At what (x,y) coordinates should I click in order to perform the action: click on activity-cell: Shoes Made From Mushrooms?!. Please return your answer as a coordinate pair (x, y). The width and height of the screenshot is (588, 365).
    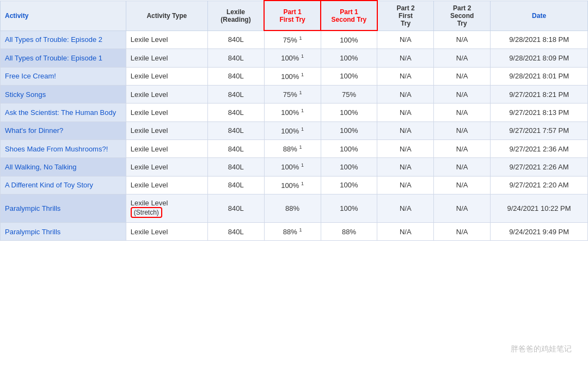
    Looking at the image, I should click on (63, 148).